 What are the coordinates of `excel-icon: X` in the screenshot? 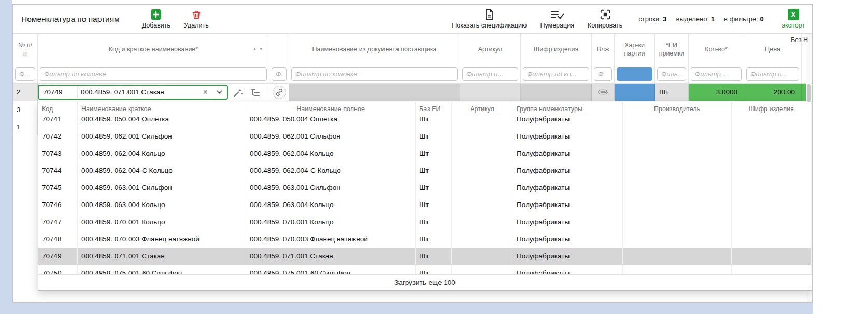 It's located at (793, 15).